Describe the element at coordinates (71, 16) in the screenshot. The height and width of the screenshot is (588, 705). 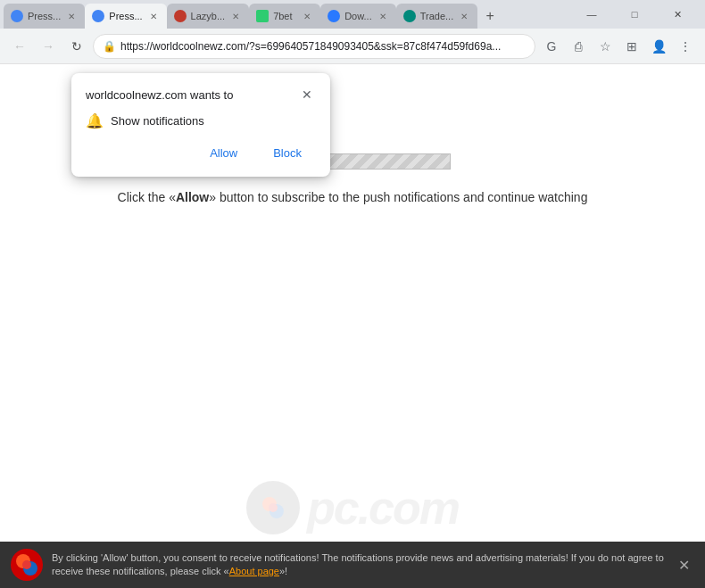
I see `tab-1-close: ✕` at that location.